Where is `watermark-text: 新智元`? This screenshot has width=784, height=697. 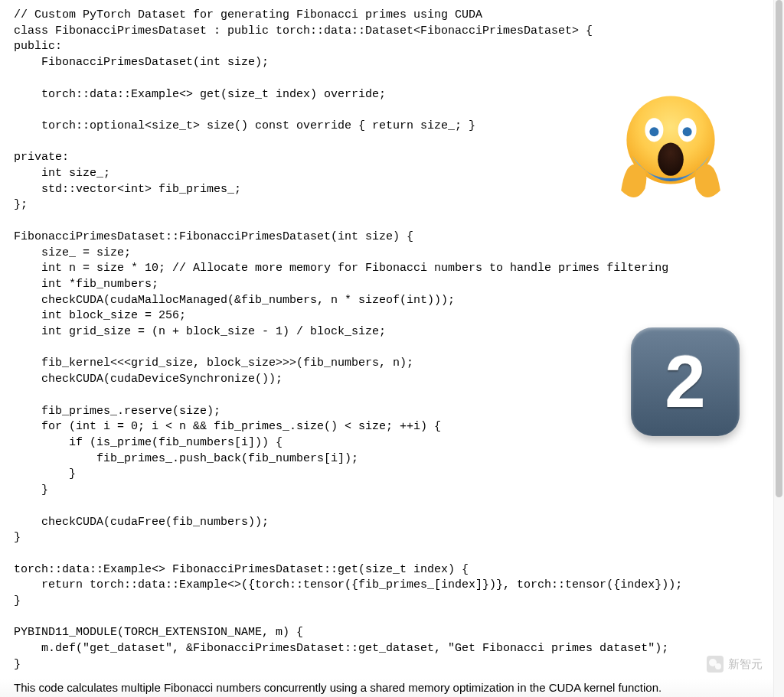 watermark-text: 新智元 is located at coordinates (746, 664).